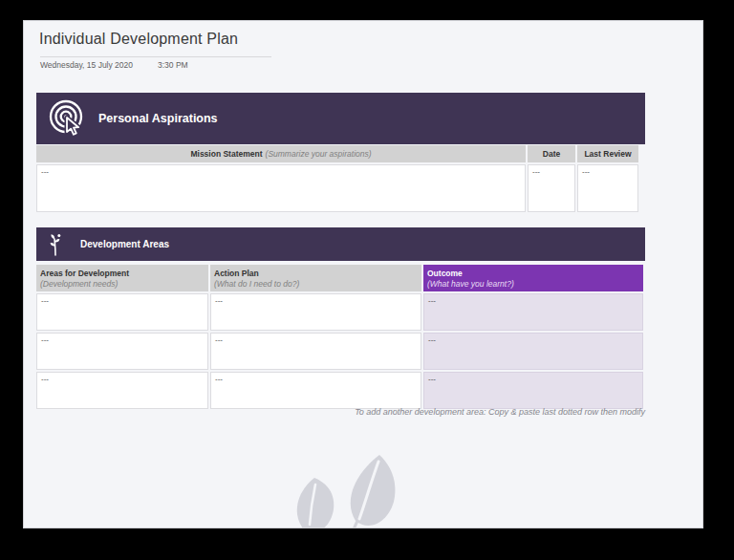 This screenshot has width=734, height=560. What do you see at coordinates (173, 65) in the screenshot?
I see `page-time: 3:30 PM` at bounding box center [173, 65].